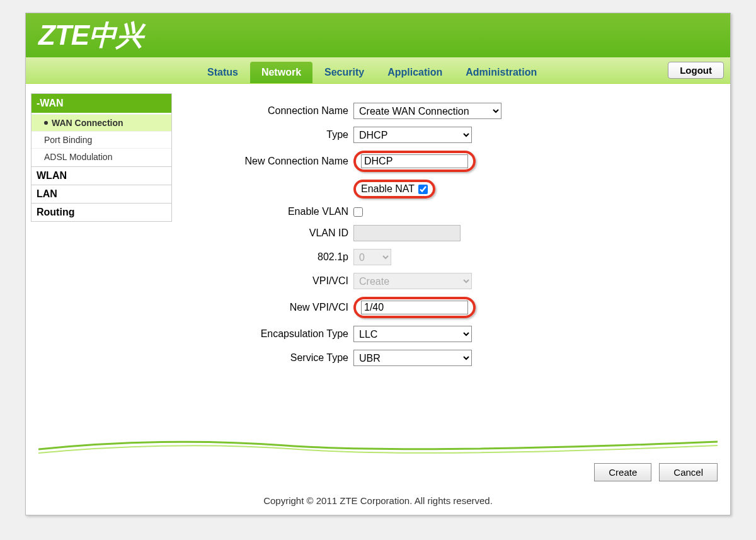 The height and width of the screenshot is (540, 756). What do you see at coordinates (415, 161) in the screenshot?
I see `highlight-new-connection-name` at bounding box center [415, 161].